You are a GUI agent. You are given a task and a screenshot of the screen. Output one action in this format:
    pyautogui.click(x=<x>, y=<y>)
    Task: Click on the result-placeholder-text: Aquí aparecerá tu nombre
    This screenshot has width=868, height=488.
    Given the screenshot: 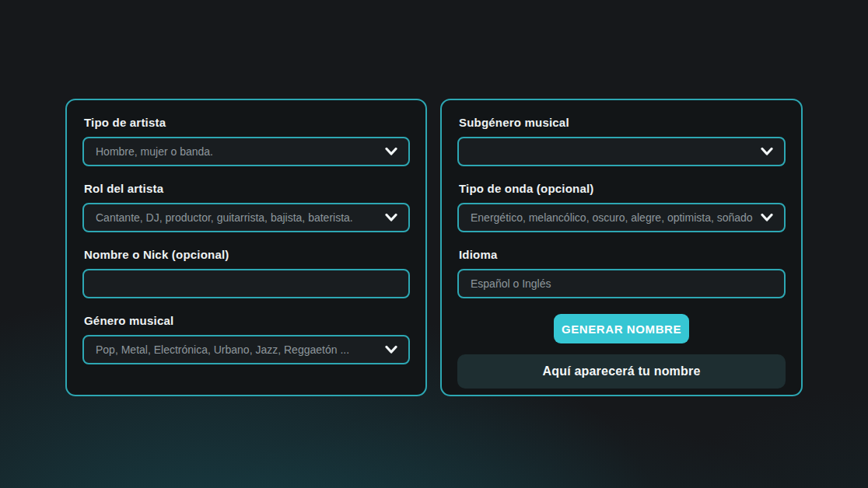 What is the action you would take?
    pyautogui.click(x=621, y=371)
    